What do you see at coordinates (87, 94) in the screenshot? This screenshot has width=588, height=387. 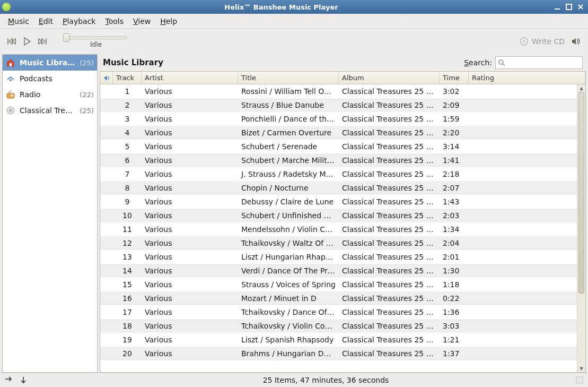 I see `sidebar-item-count: (22)` at bounding box center [87, 94].